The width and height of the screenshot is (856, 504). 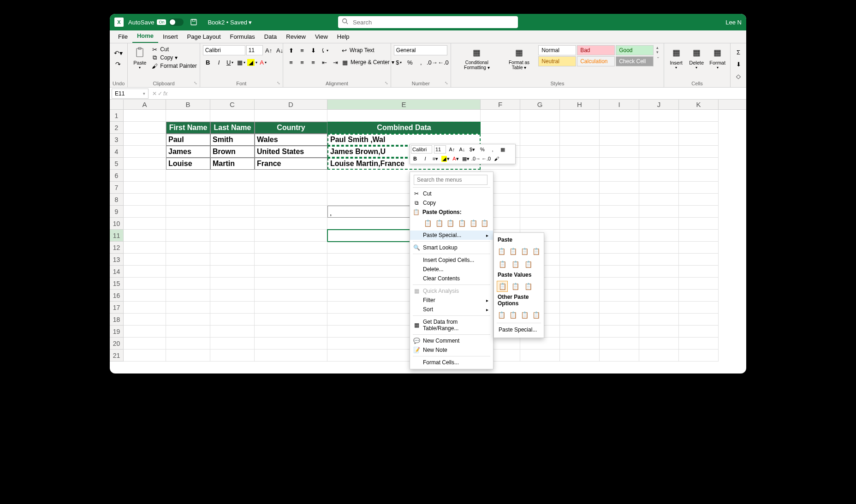 I want to click on ctx-format-cells: Format Cells..., so click(x=452, y=362).